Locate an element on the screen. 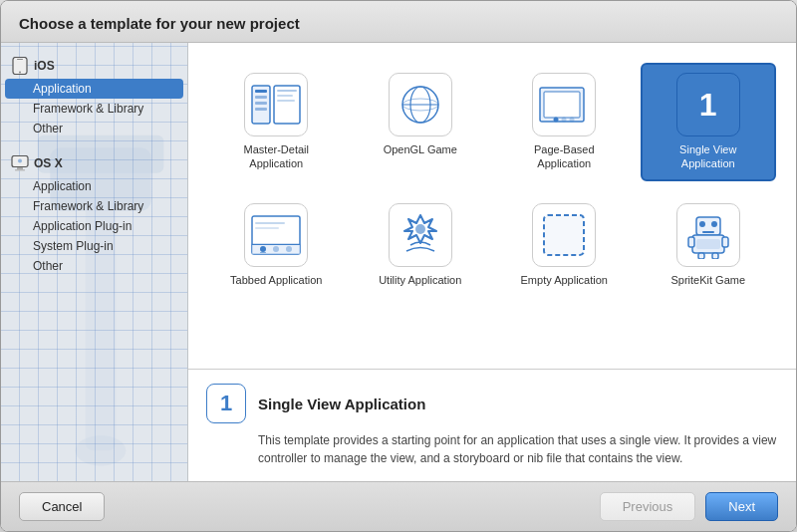 Image resolution: width=797 pixels, height=532 pixels. next-button: Next is located at coordinates (741, 506).